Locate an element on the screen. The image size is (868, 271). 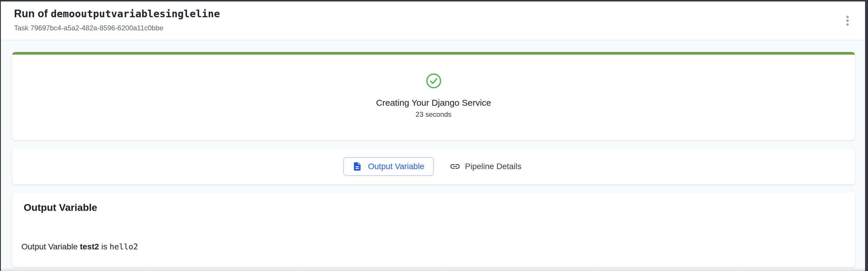
output-section-heading: Output Variable is located at coordinates (434, 203).